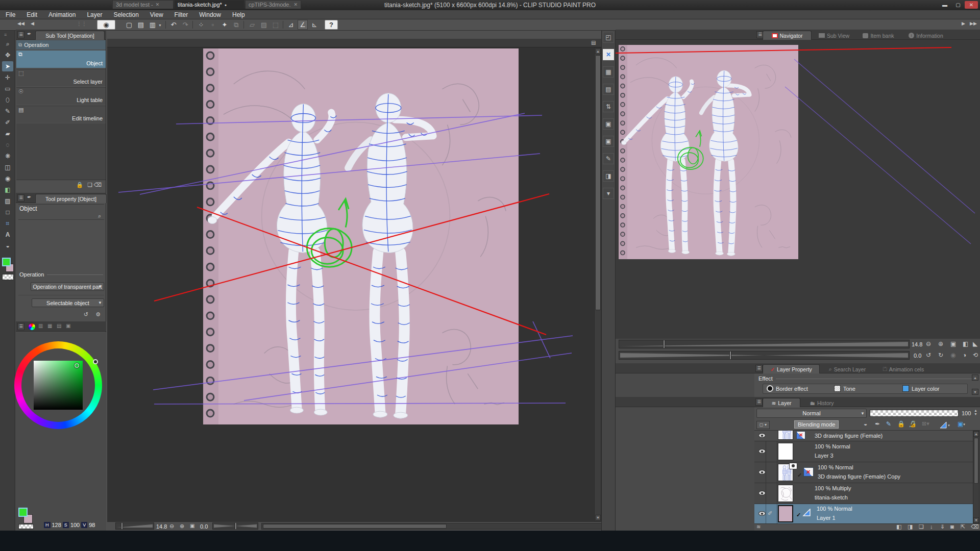 The width and height of the screenshot is (980, 551). Describe the element at coordinates (791, 369) in the screenshot. I see `tab-layer-property: ✓ Layer Property` at that location.